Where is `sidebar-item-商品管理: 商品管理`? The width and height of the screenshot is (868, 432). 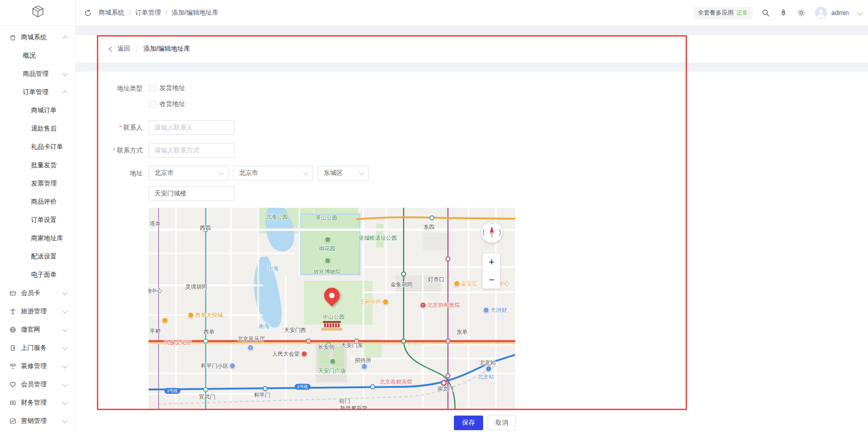
sidebar-item-商品管理: 商品管理 is located at coordinates (37, 74).